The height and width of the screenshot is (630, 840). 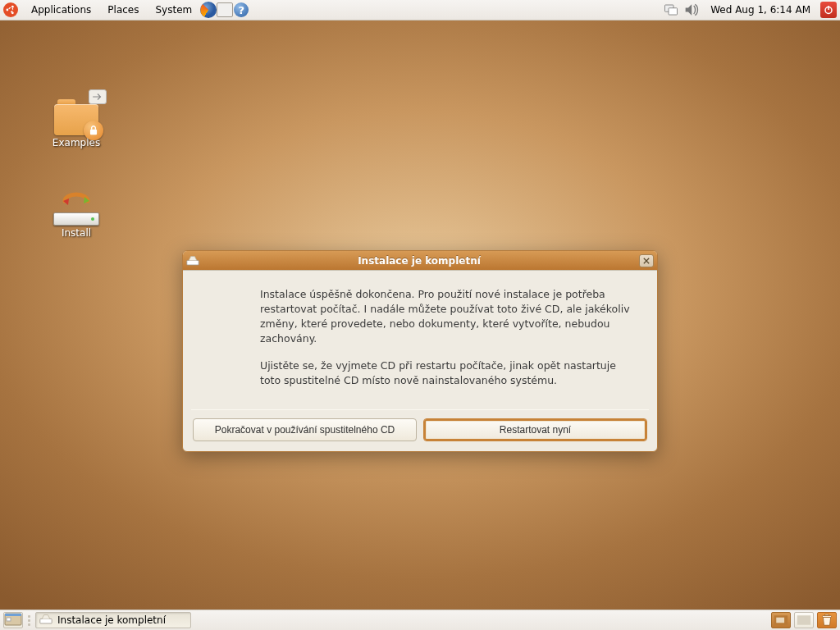 What do you see at coordinates (420, 620) in the screenshot?
I see `bottom-panel: Instalace je kompletní` at bounding box center [420, 620].